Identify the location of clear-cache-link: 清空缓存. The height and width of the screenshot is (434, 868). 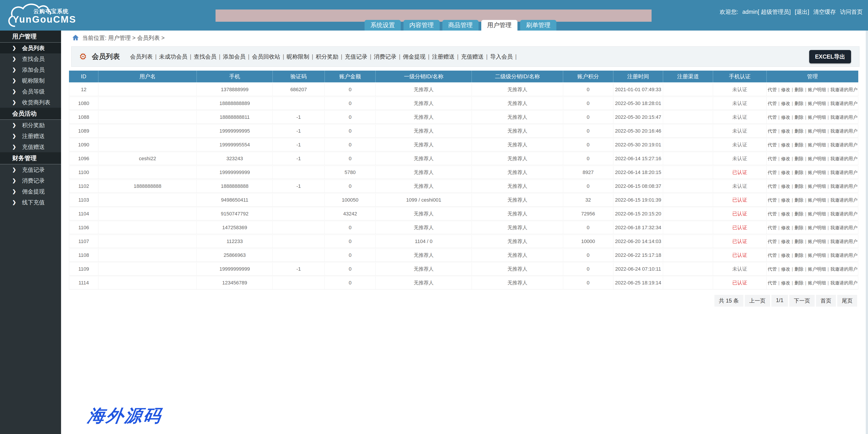
(825, 12).